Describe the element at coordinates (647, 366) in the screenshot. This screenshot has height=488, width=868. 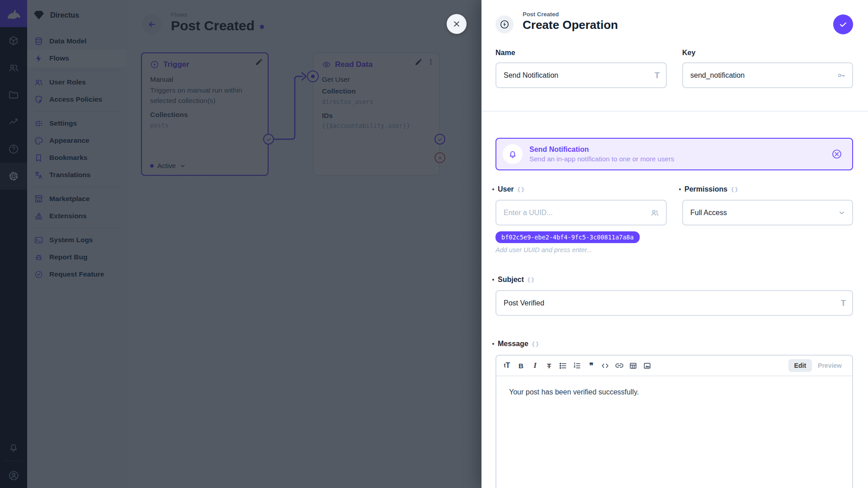
I see `image-button` at that location.